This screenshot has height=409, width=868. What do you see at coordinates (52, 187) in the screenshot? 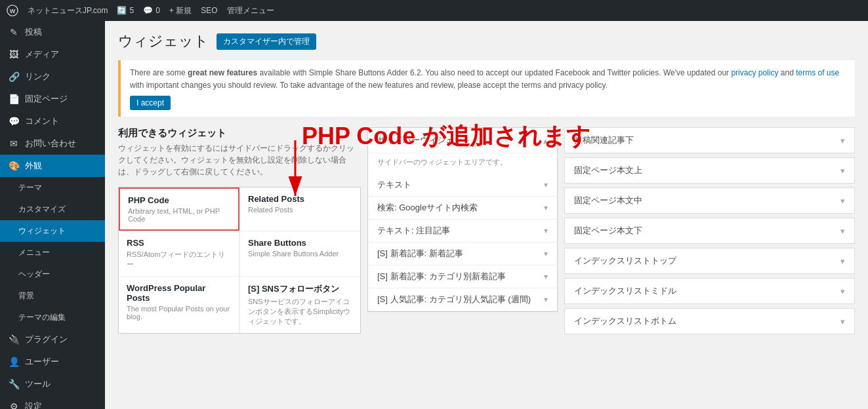
I see `sidebar-item-theme: テーマ` at bounding box center [52, 187].